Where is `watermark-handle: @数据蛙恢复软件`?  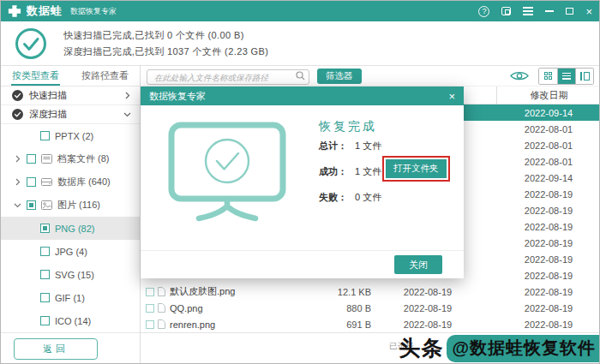
watermark-handle: @数据蛙恢复软件 is located at coordinates (523, 349).